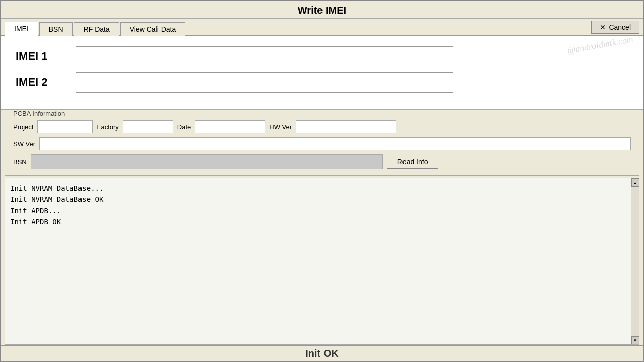 This screenshot has width=644, height=362. What do you see at coordinates (322, 222) in the screenshot?
I see `log-line-3: Init APDB OK` at bounding box center [322, 222].